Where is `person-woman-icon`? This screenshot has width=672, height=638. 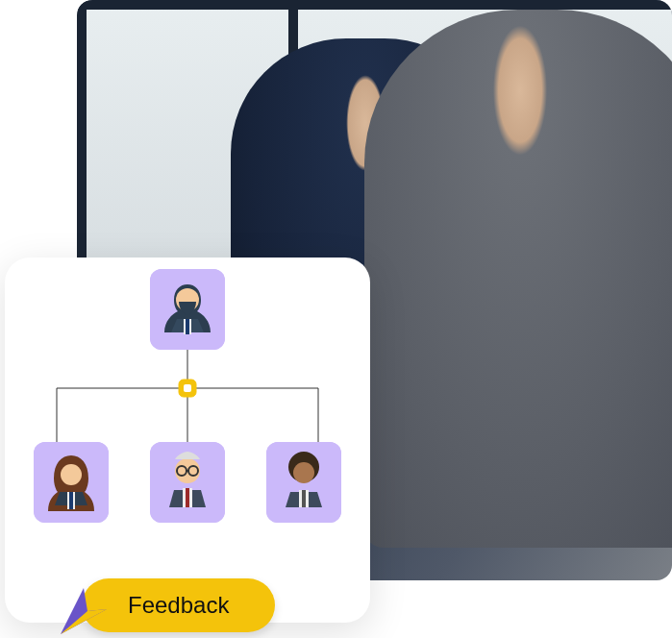
person-woman-icon is located at coordinates (71, 482).